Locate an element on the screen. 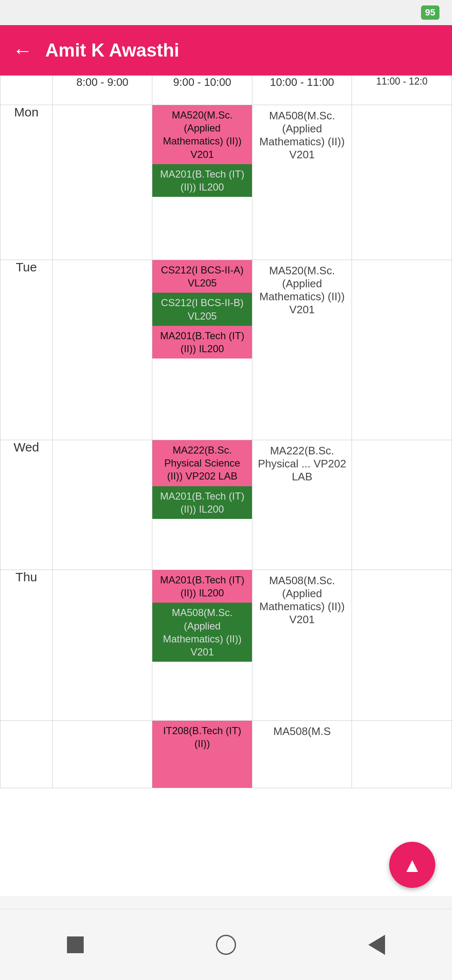 The image size is (452, 980). course-block: MA508(M.Sc. (Applied Mathematics) (II)) … is located at coordinates (202, 632).